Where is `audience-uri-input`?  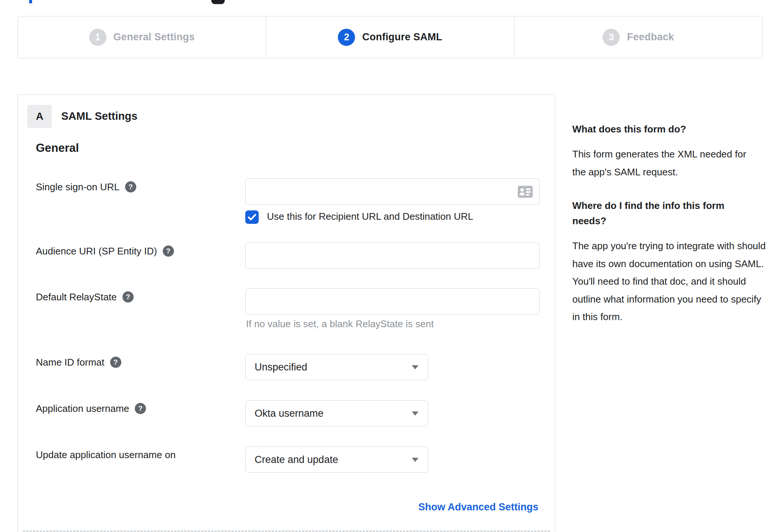 audience-uri-input is located at coordinates (392, 256).